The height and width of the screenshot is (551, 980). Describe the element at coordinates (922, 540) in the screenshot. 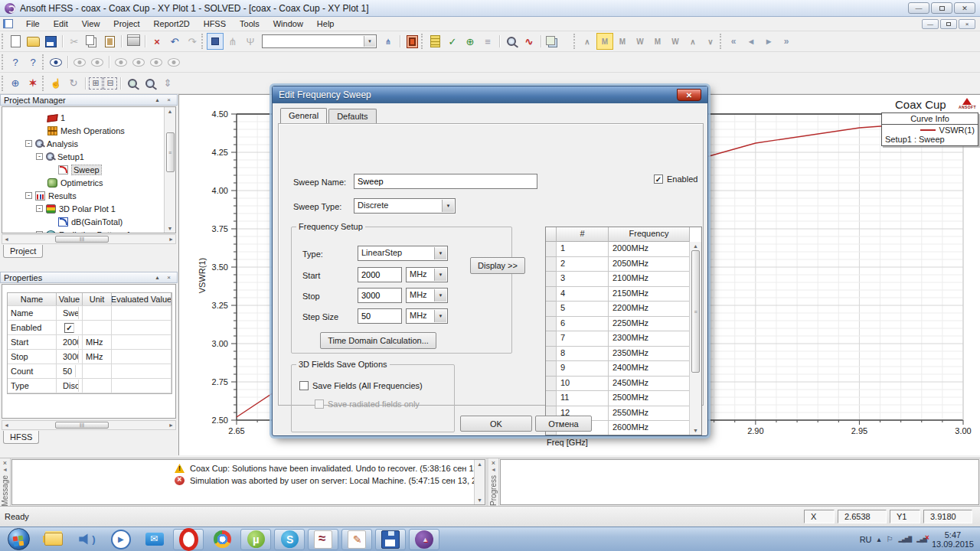

I see `network-error-icon: ▂▄▆` at that location.